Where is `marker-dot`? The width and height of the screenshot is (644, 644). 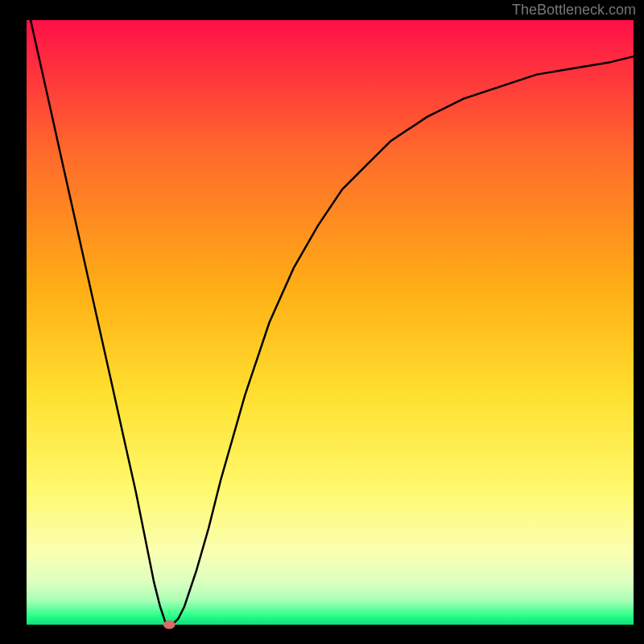
marker-dot is located at coordinates (169, 625).